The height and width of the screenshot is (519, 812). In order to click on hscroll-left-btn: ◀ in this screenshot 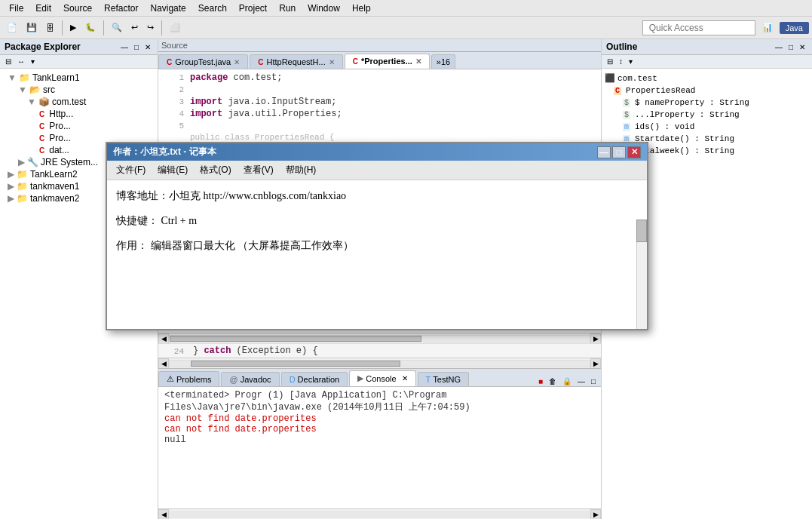, I will do `click(164, 339)`.